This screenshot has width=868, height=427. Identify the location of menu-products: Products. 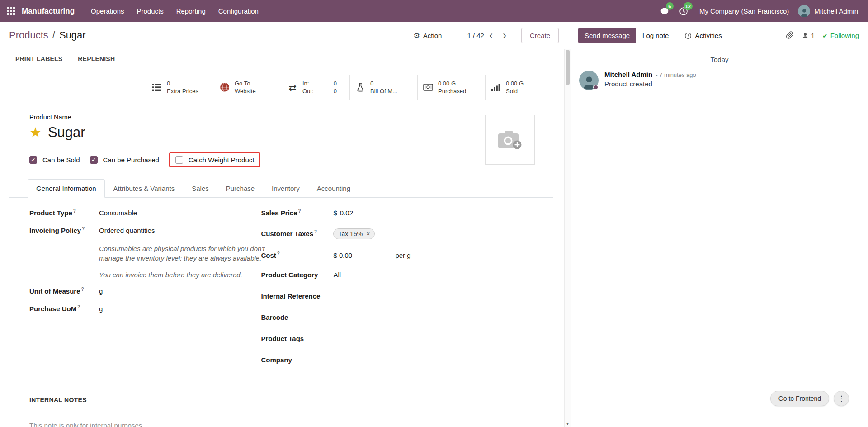
(150, 11).